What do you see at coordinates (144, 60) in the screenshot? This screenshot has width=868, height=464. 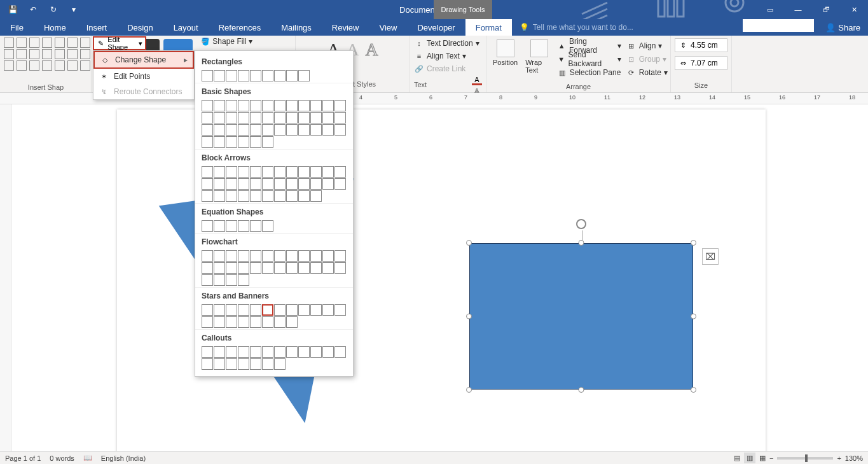 I see `menu-change-shape: ◇ Change Shape ▸` at bounding box center [144, 60].